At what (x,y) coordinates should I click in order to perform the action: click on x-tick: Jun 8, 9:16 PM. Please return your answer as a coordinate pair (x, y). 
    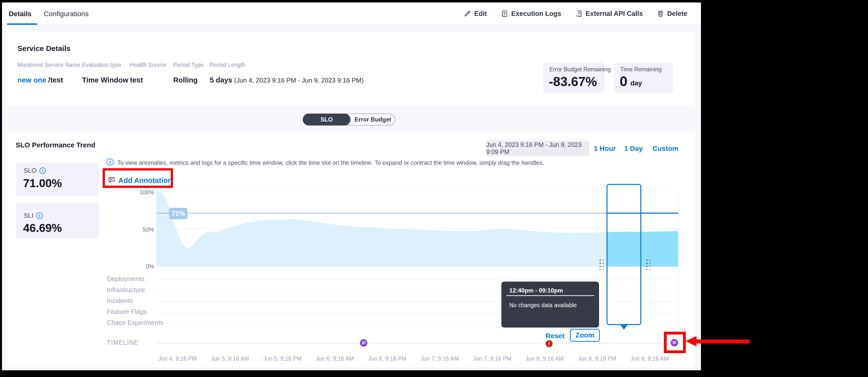
    Looking at the image, I should click on (597, 359).